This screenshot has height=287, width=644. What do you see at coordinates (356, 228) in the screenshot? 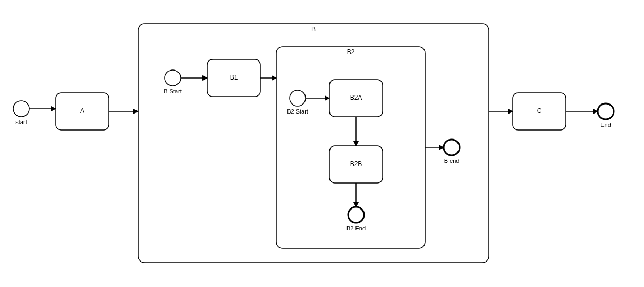
I see `b2-end-label: B2 End` at bounding box center [356, 228].